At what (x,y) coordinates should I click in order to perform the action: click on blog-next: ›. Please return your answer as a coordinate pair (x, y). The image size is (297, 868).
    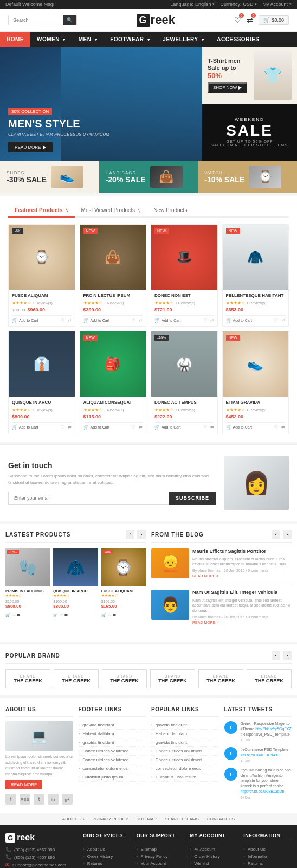
    Looking at the image, I should click on (287, 534).